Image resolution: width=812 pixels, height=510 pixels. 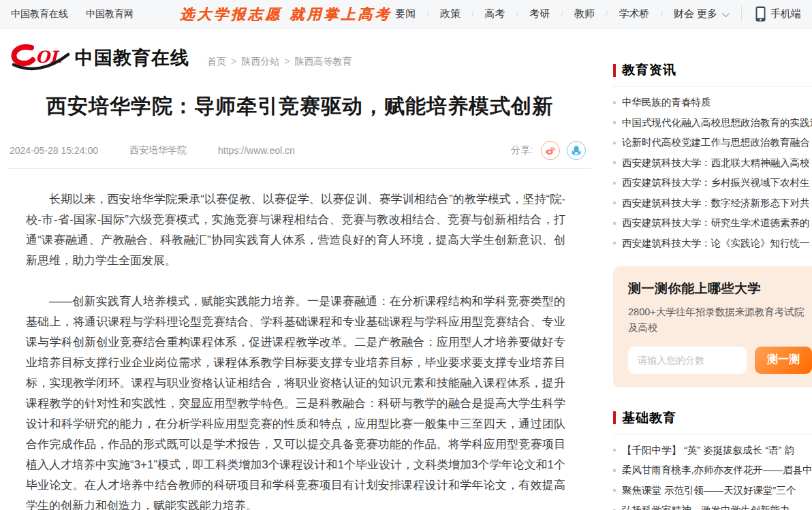 What do you see at coordinates (40, 58) in the screenshot?
I see `eol-logo: OL` at bounding box center [40, 58].